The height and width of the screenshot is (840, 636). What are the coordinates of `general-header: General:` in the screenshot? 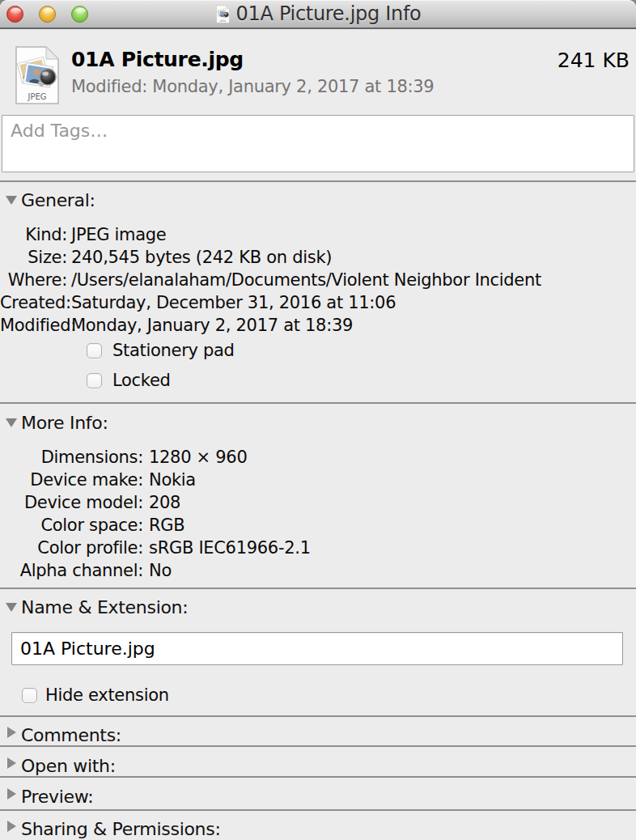 It's located at (318, 201).